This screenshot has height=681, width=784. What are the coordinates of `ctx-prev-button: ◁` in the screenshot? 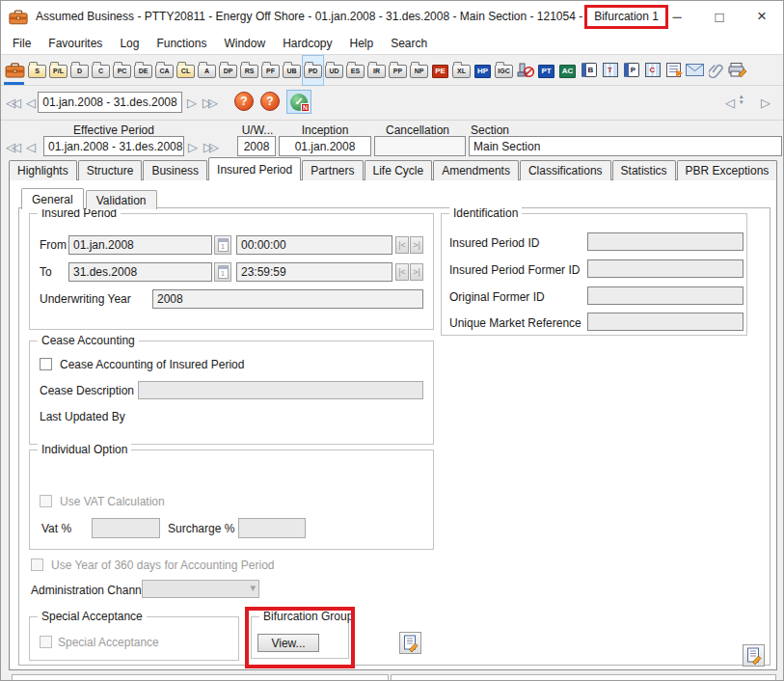 It's located at (29, 148).